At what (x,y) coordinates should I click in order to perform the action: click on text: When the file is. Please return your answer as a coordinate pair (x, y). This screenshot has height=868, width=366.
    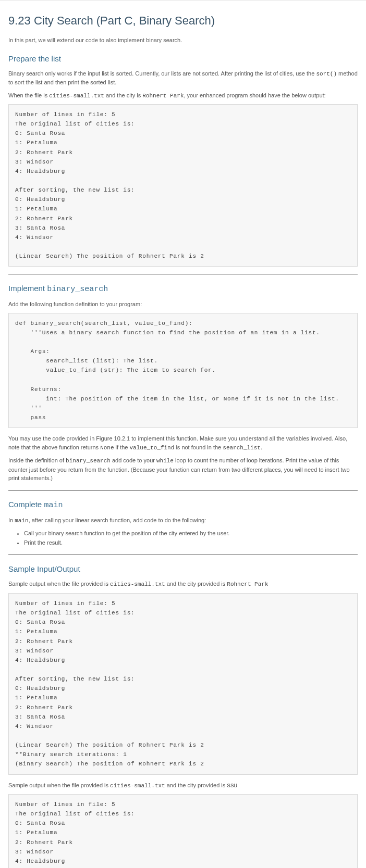
    Looking at the image, I should click on (29, 95).